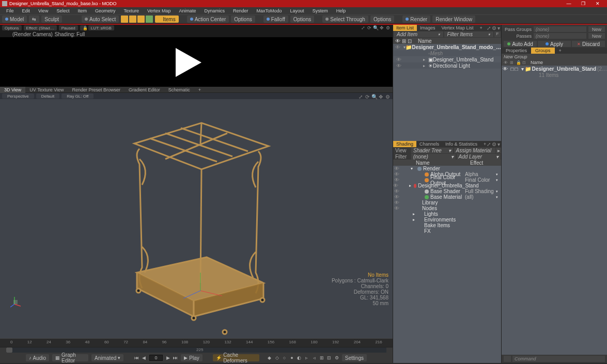 This screenshot has width=607, height=364. I want to click on apply-button: Apply, so click(554, 44).